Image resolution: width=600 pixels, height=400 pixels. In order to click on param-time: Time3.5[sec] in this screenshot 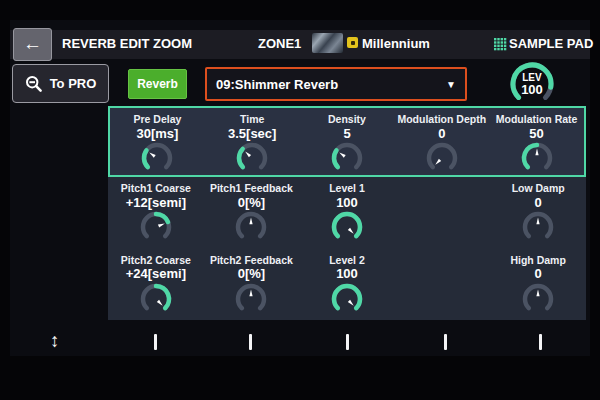, I will do `click(252, 142)`.